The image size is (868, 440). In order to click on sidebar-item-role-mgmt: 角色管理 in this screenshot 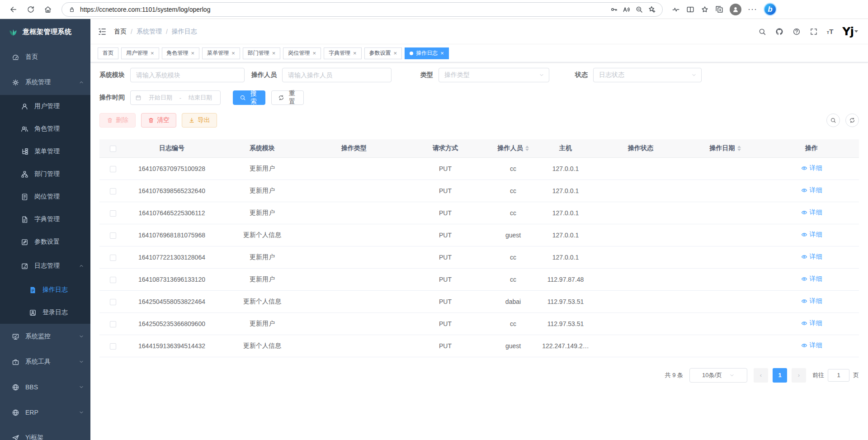, I will do `click(45, 129)`.